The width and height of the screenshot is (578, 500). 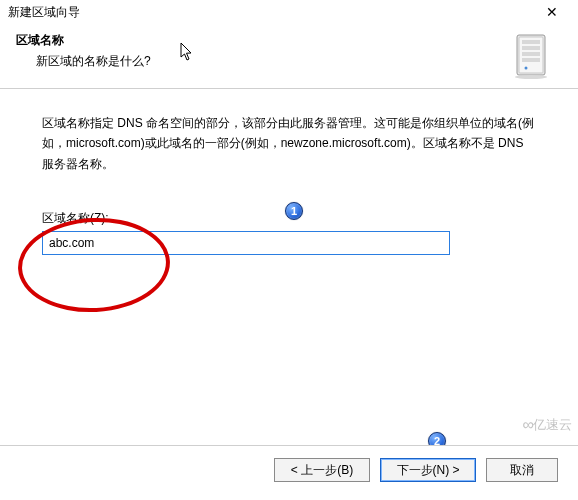 I want to click on close-button: ✕, so click(x=552, y=12).